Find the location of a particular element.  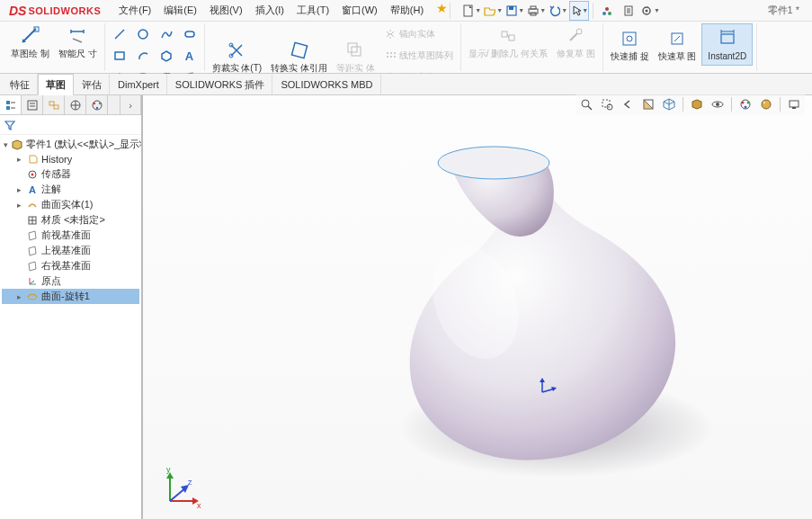

tab-dimxpert: DimXpert is located at coordinates (138, 85).